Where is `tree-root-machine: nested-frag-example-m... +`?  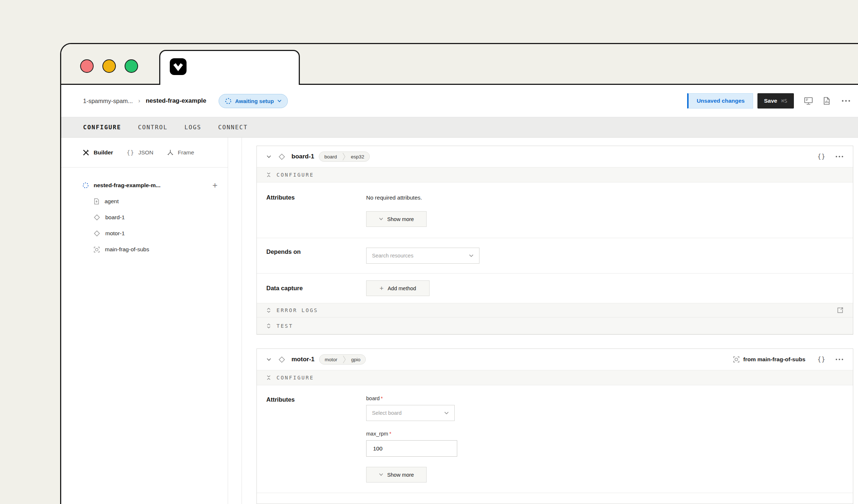 tree-root-machine: nested-frag-example-m... + is located at coordinates (150, 185).